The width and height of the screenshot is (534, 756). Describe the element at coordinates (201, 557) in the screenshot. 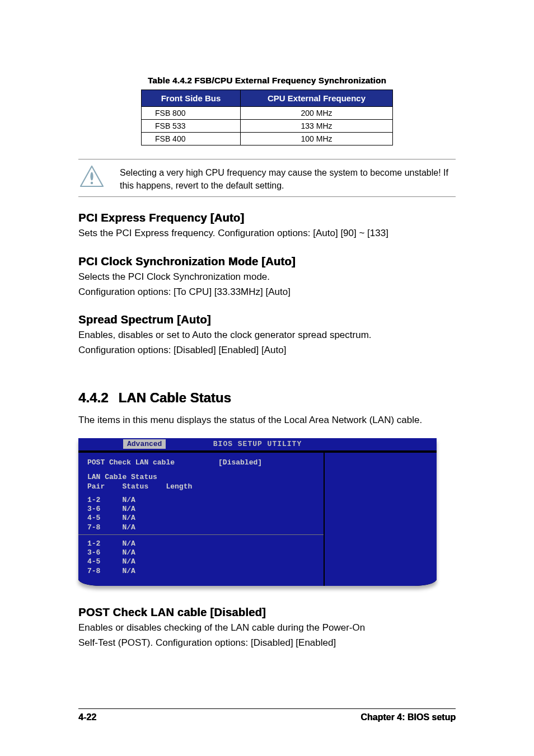

I see `bios-block-2: 1-2 N/A 3-6 N/A 4-5 N/A 7-8 N/A` at that location.